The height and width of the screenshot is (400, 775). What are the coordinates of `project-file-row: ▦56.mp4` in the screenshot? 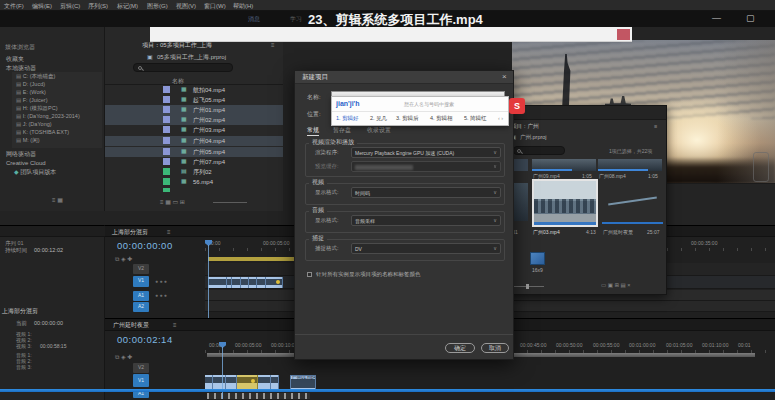 It's located at (194, 182).